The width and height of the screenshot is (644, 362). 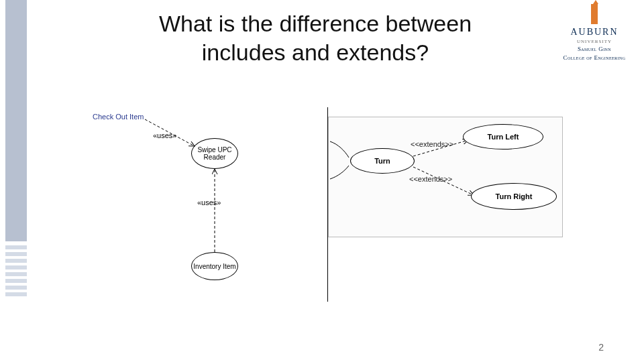 I want to click on turn-node: Turn, so click(x=382, y=161).